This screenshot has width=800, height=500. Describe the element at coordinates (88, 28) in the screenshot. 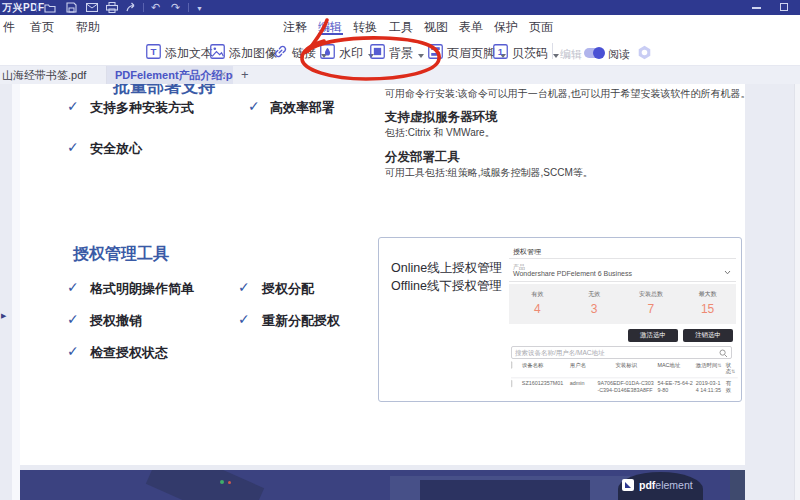

I see `menu-help: 帮助` at that location.